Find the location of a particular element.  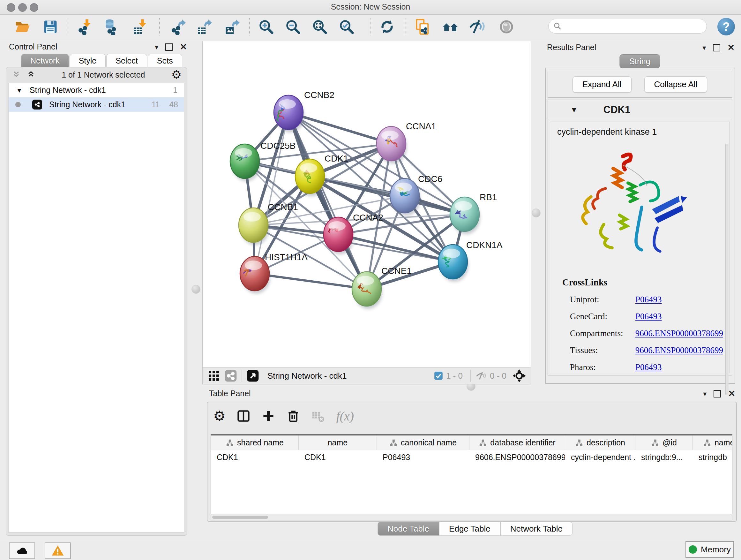

node-label: CDC25B is located at coordinates (278, 146).